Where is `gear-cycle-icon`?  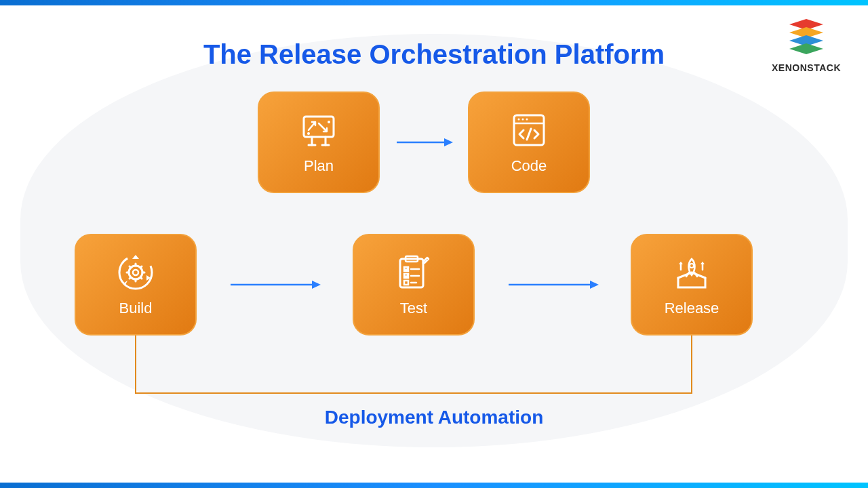
gear-cycle-icon is located at coordinates (136, 272).